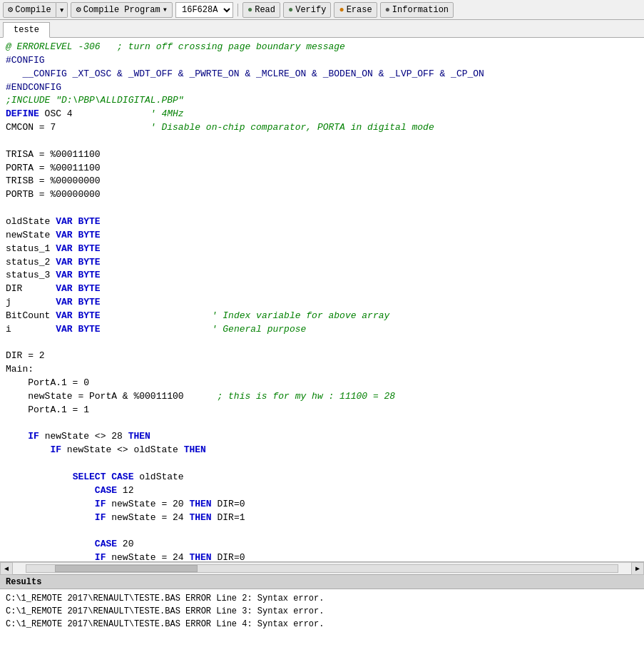 This screenshot has width=644, height=667. I want to click on compile-dropdown: ⚙ Compile ▾, so click(36, 10).